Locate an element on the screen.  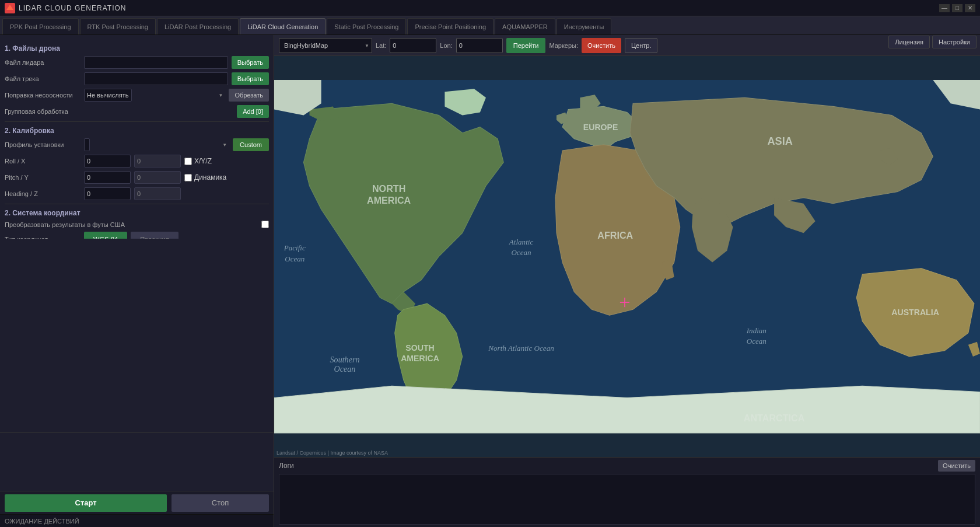
status-text: ОЖИДАНИЕ ДЕЙСТВИЙ is located at coordinates (42, 521).